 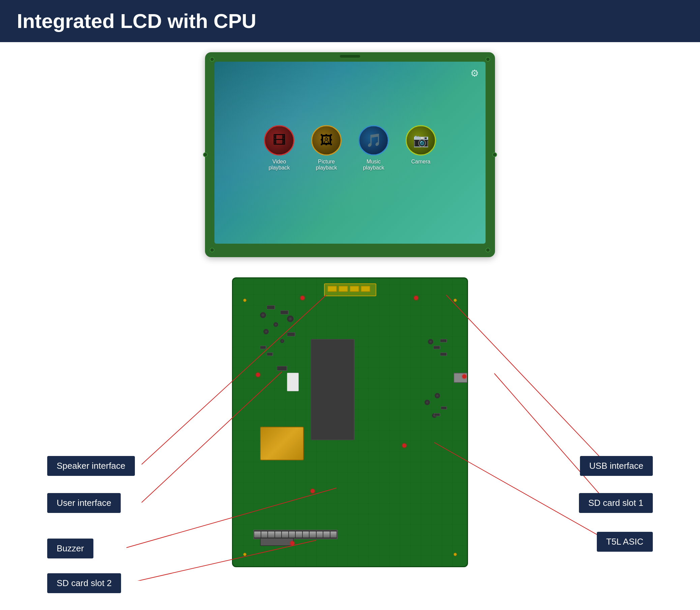 I want to click on lcd-frame: ⚙ 🎞 Videoplayback 🖼 Pictureplayback, so click(x=350, y=155).